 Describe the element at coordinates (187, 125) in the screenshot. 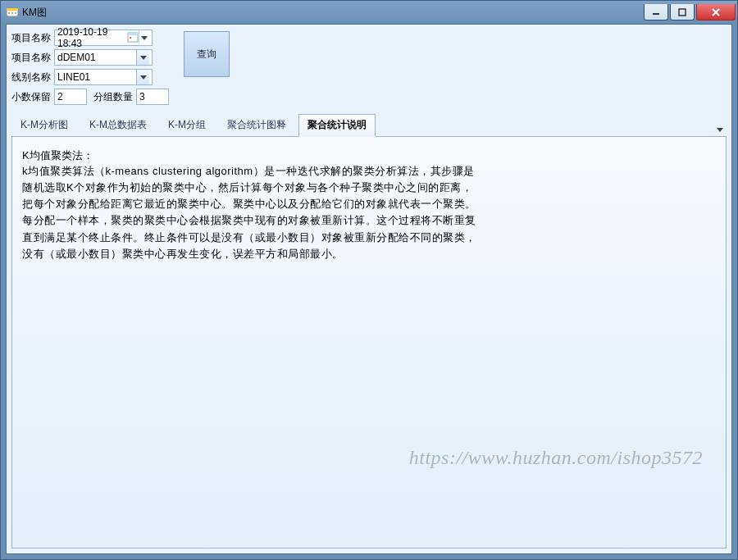

I see `tab-km-group: K-M分组` at that location.